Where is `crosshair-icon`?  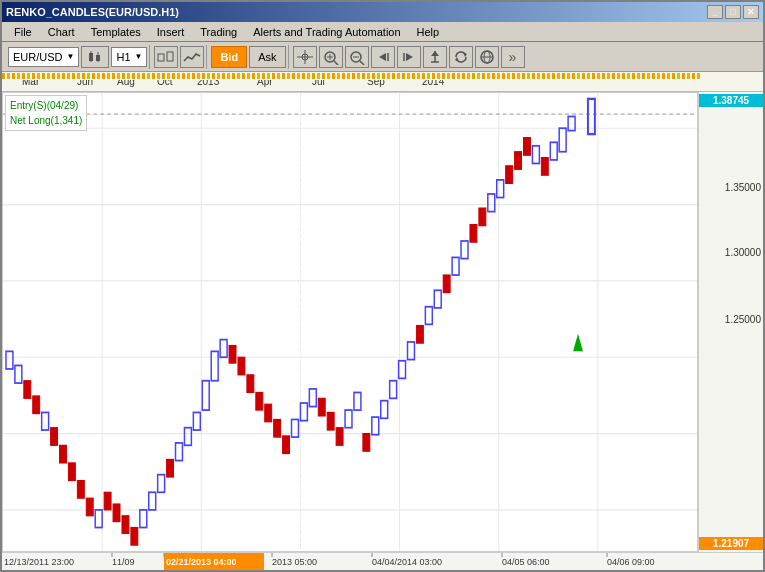
crosshair-icon is located at coordinates (305, 57).